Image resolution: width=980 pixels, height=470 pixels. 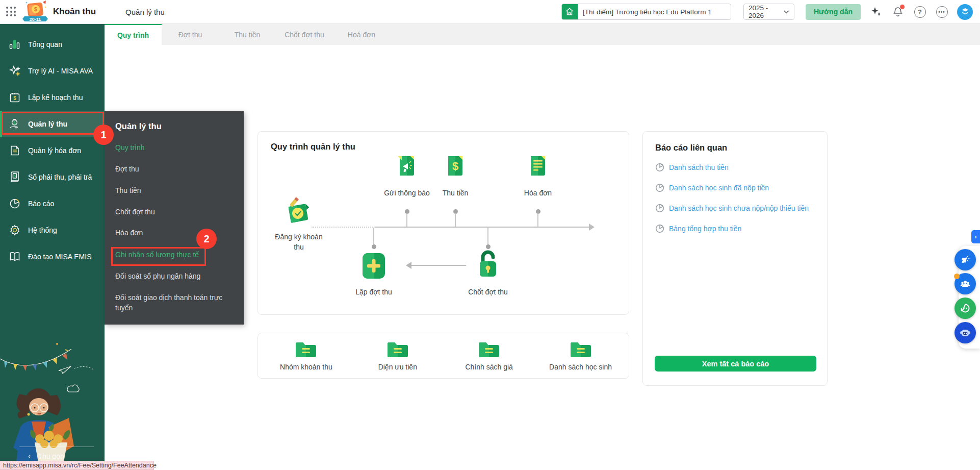 I want to click on more-options-icon: •••, so click(x=942, y=12).